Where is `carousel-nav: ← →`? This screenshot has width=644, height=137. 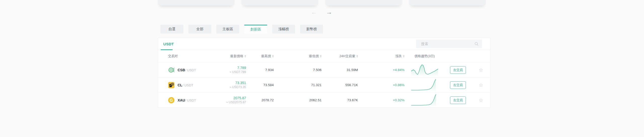 carousel-nav: ← → is located at coordinates (321, 12).